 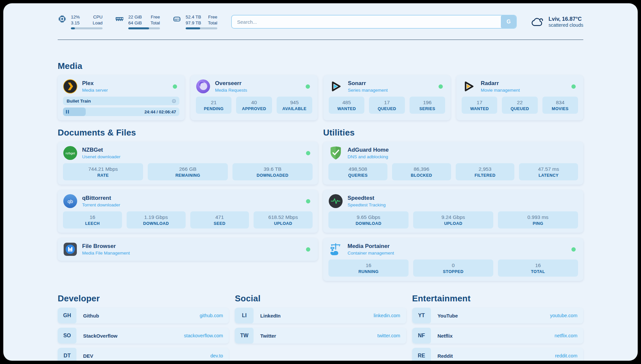 I want to click on top-bar: 12% 3.15 CPU Load, so click(x=320, y=16).